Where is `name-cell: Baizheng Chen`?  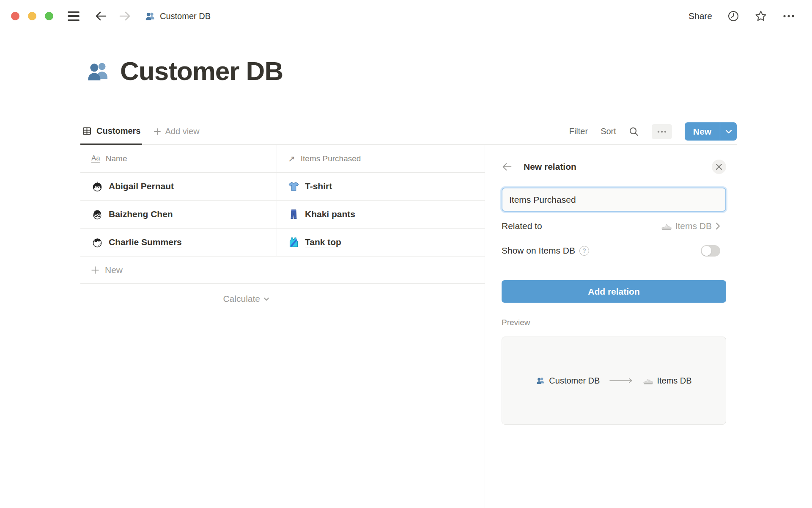
name-cell: Baizheng Chen is located at coordinates (178, 214).